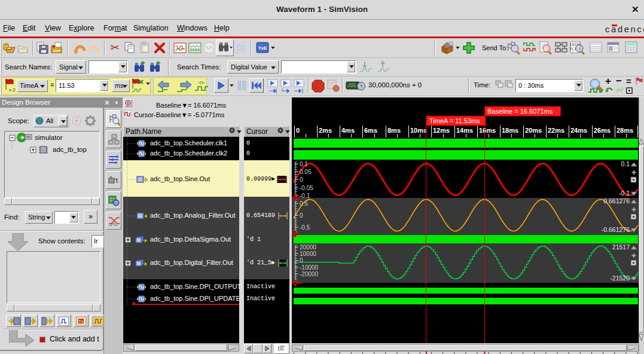 The height and width of the screenshot is (354, 644). I want to click on svg-text: 10000, so click(308, 254).